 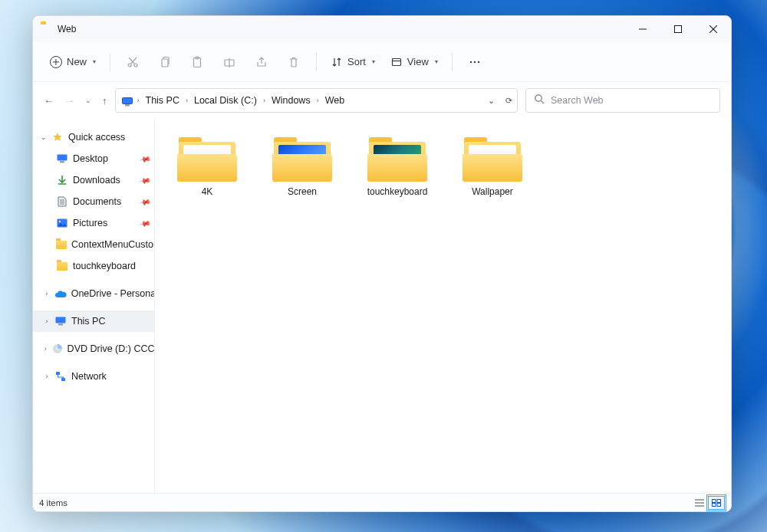 I want to click on back-button: ←, so click(x=49, y=101).